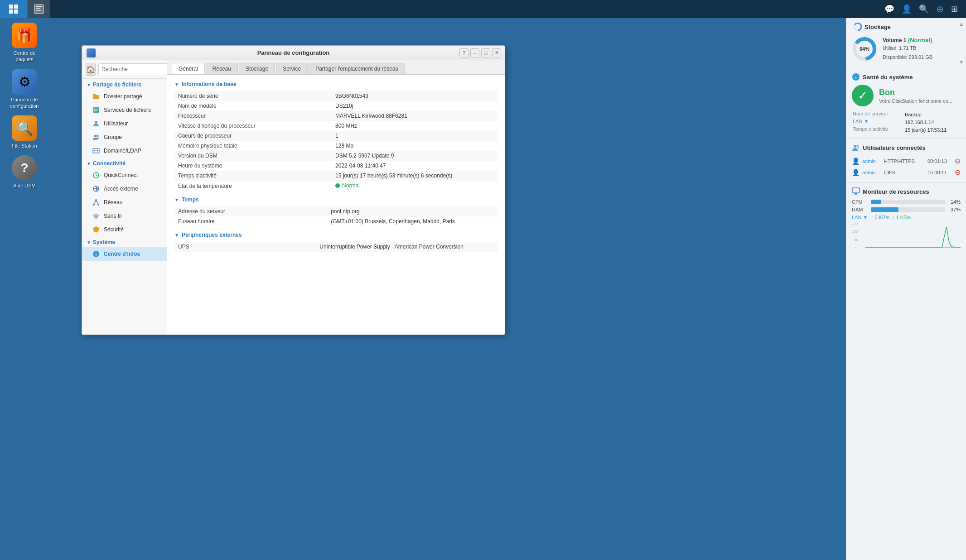 The image size is (966, 560). I want to click on sidebar-item-securite: Sécurité, so click(124, 230).